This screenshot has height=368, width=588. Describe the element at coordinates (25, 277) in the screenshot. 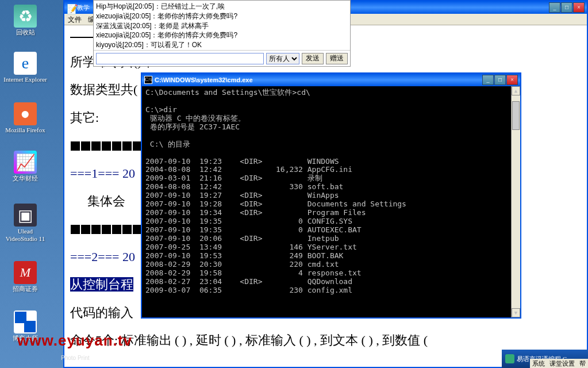

I see `desktop-icon-zhaoshang: M招商证券` at that location.